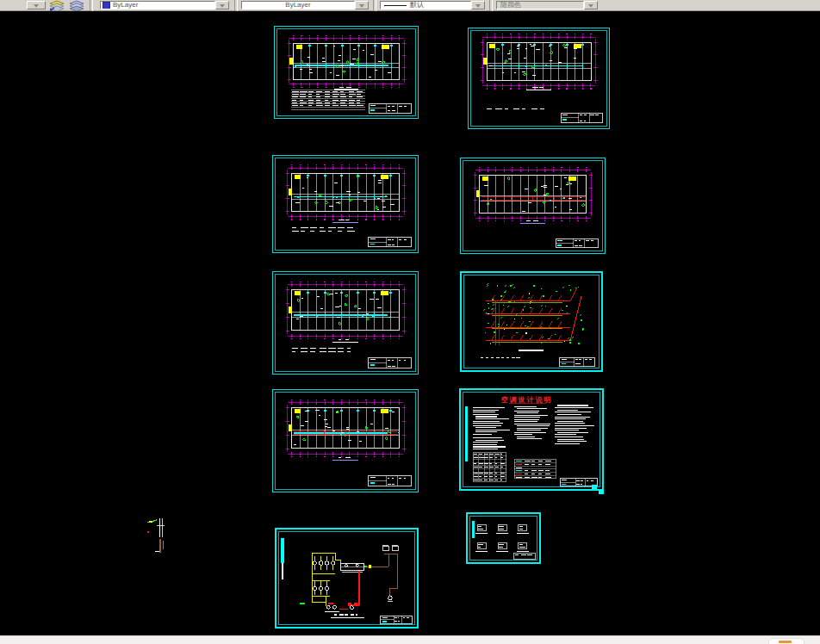 Image resolution: width=820 pixels, height=644 pixels. I want to click on layer-stack-blue-icon, so click(78, 5).